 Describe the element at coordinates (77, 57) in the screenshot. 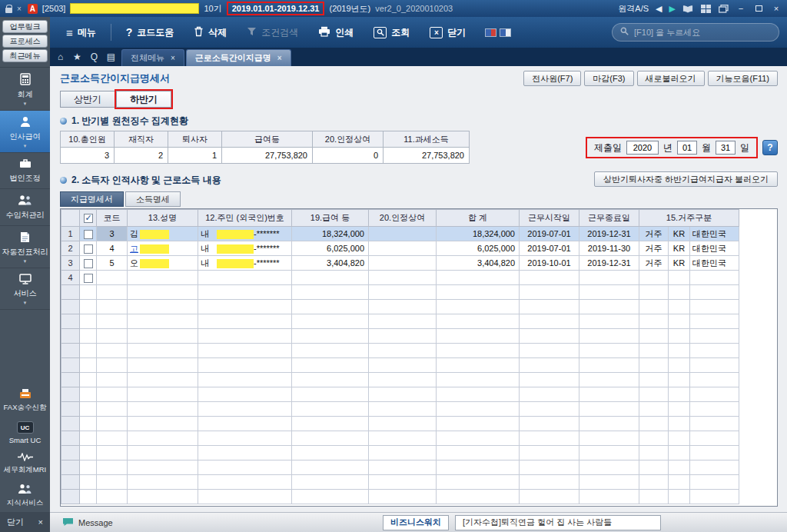

I see `favorite-star-icon: ★` at that location.